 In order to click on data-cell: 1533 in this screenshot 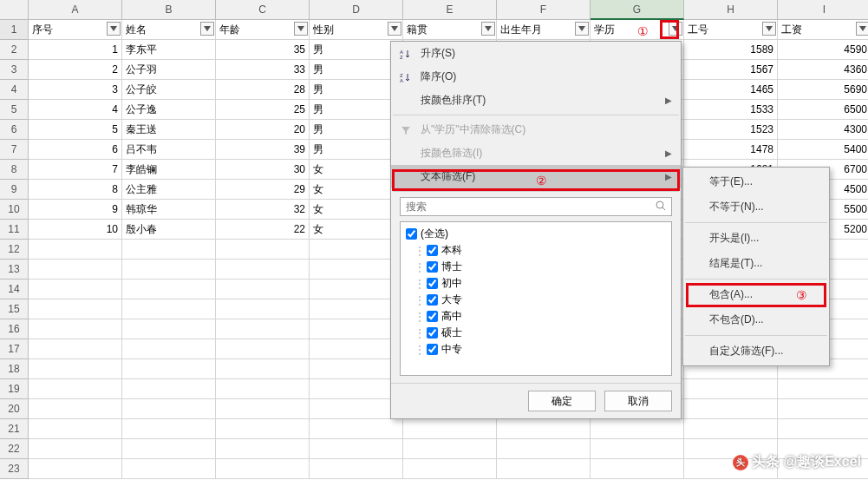, I will do `click(731, 109)`.